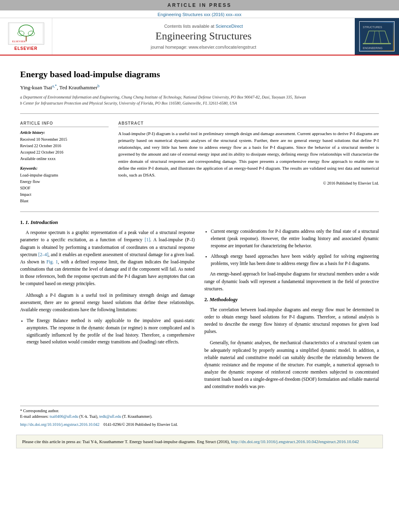  I want to click on keywords-label: Keywords:, so click(64, 168).